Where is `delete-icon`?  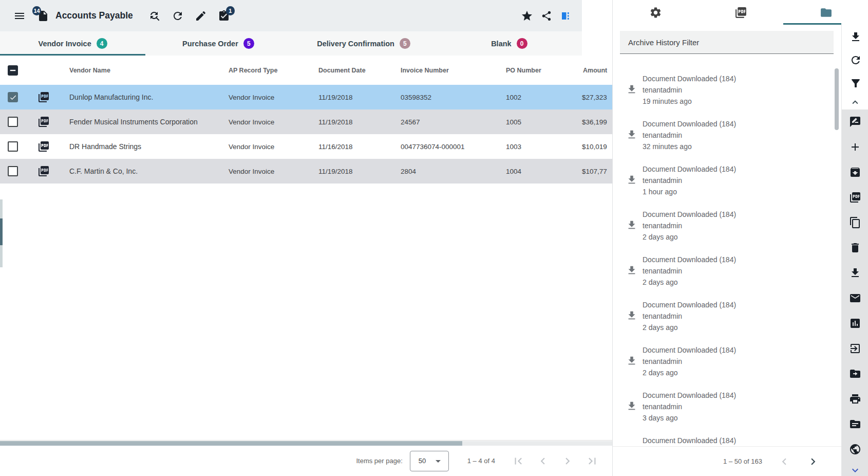
delete-icon is located at coordinates (855, 248).